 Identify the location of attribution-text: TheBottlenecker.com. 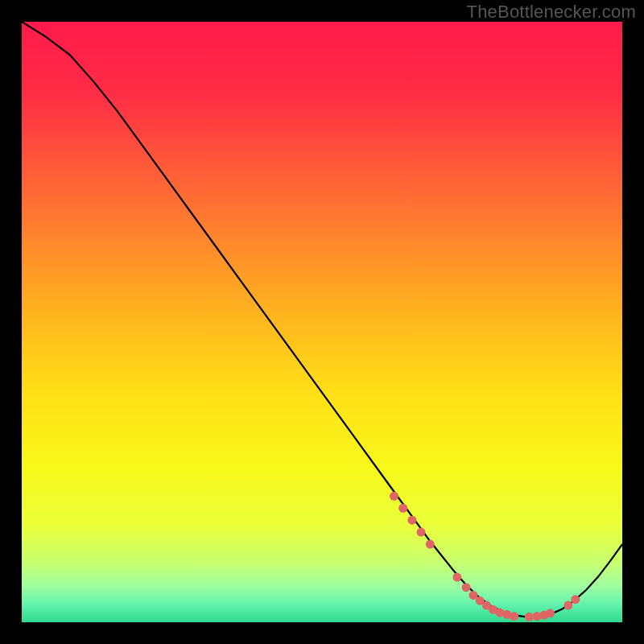
(551, 12).